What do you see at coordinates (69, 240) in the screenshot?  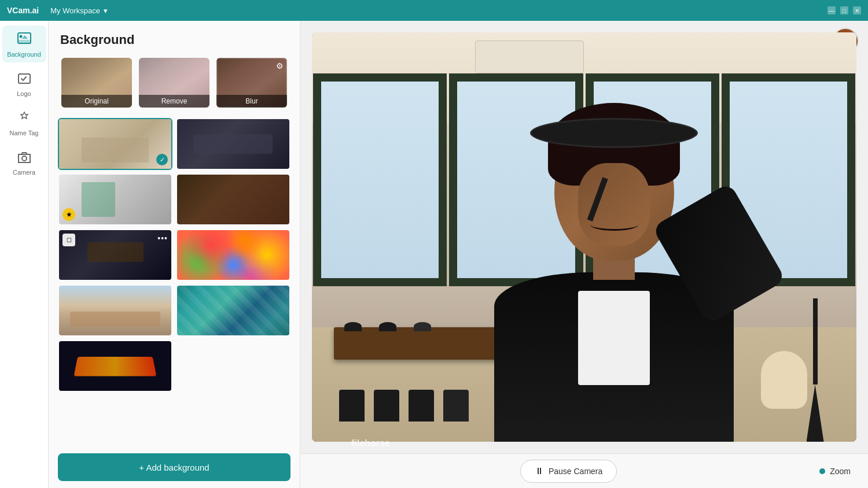 I see `checkbox-badge: ☐` at bounding box center [69, 240].